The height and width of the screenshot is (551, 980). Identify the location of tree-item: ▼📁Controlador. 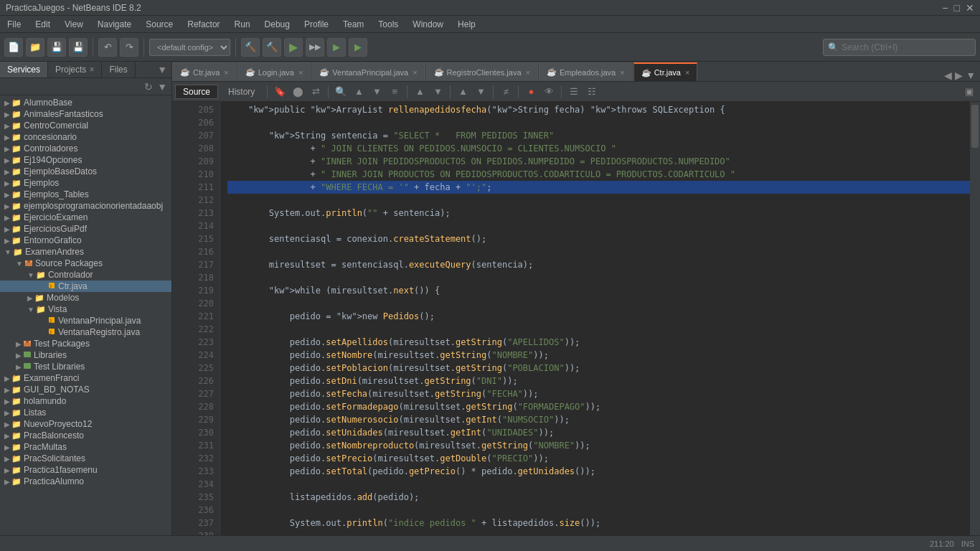
(86, 275).